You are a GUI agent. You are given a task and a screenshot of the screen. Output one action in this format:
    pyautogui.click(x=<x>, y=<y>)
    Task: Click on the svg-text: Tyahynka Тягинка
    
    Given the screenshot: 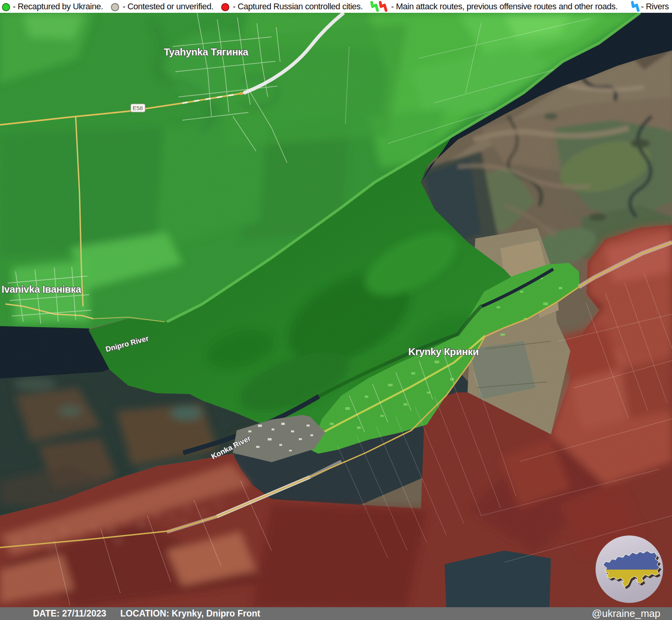 What is the action you would take?
    pyautogui.click(x=206, y=52)
    